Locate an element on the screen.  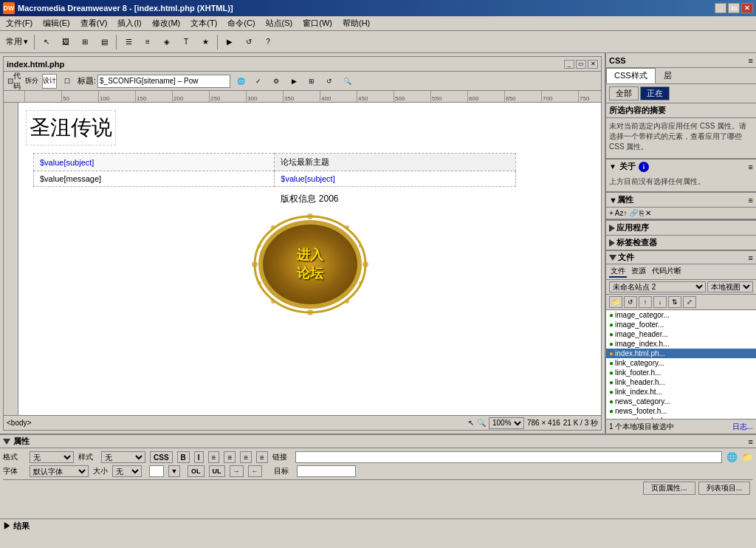
toolbar-layout: ▤ is located at coordinates (104, 42).